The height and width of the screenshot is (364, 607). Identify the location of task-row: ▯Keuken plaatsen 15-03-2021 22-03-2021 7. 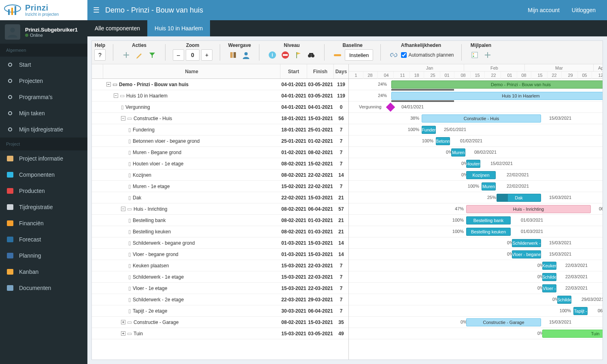
(220, 266).